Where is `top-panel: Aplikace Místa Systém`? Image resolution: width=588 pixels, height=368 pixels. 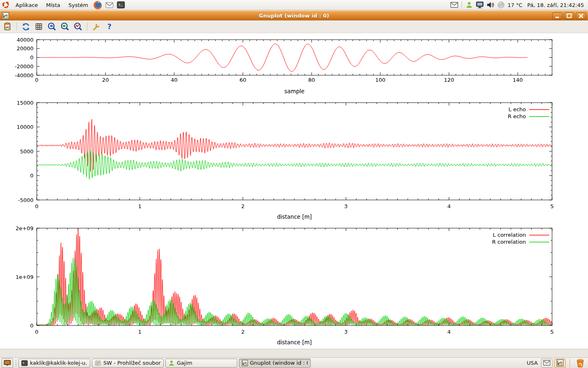 top-panel: Aplikace Místa Systém is located at coordinates (294, 5).